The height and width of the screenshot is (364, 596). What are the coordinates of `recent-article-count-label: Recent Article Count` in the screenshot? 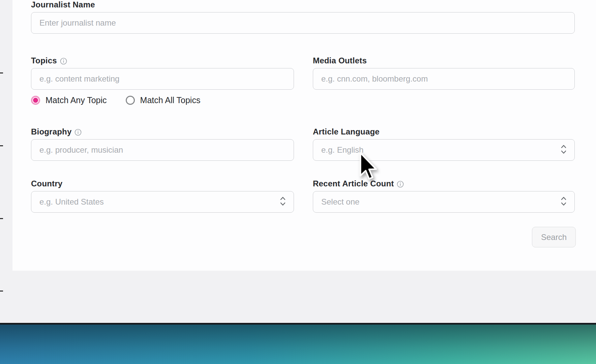 It's located at (444, 184).